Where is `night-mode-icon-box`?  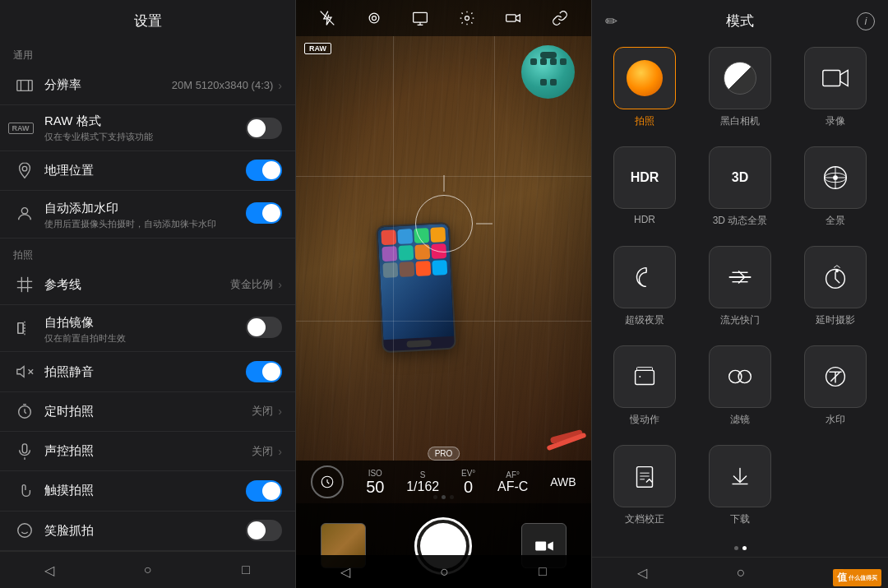
night-mode-icon-box is located at coordinates (645, 277).